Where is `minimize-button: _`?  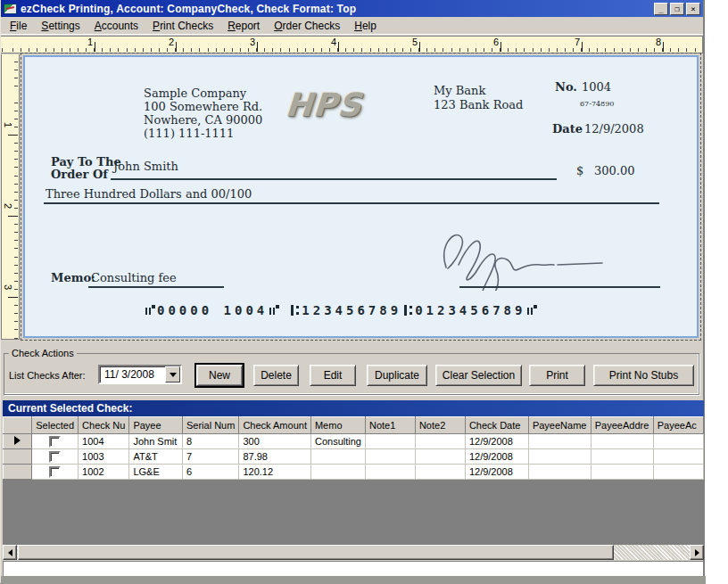 minimize-button: _ is located at coordinates (661, 9).